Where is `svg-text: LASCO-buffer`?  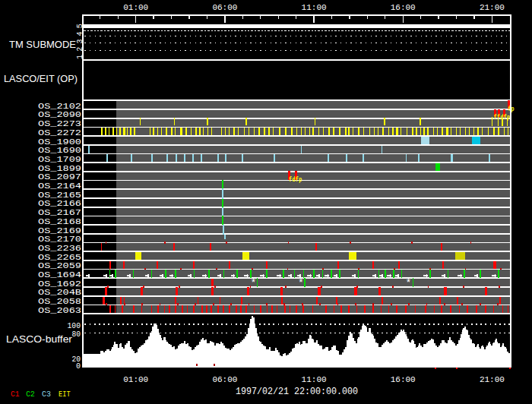 svg-text: LASCO-buffer is located at coordinates (40, 339).